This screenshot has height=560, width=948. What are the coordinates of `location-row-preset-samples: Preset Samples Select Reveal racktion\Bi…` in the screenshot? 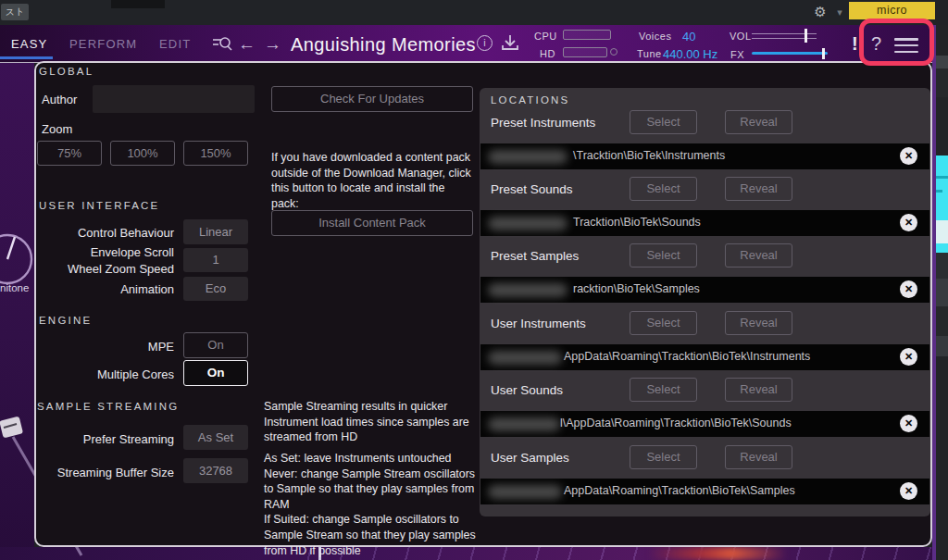 It's located at (705, 270).